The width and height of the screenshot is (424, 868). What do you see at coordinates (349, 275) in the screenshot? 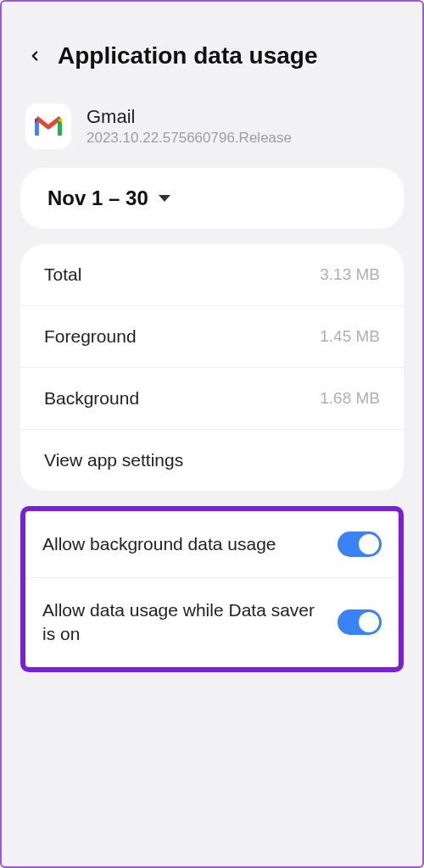
I see `stat-value: 3.13 MB` at bounding box center [349, 275].